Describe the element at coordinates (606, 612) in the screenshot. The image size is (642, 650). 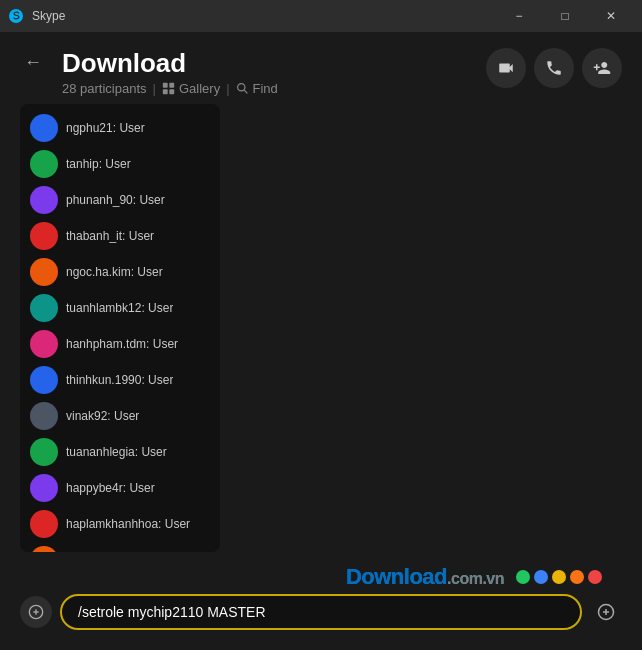
I see `send-icon` at that location.